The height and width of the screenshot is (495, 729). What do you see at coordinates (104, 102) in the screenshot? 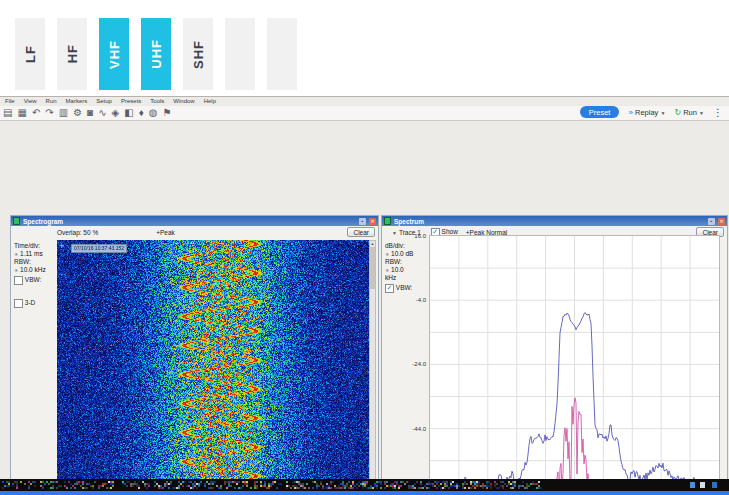
I see `menu-setup: Setup` at bounding box center [104, 102].